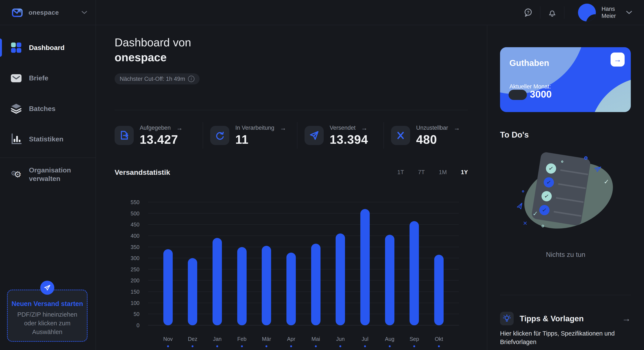  Describe the element at coordinates (130, 258) in the screenshot. I see `y-axis-tick-label: 300` at that location.